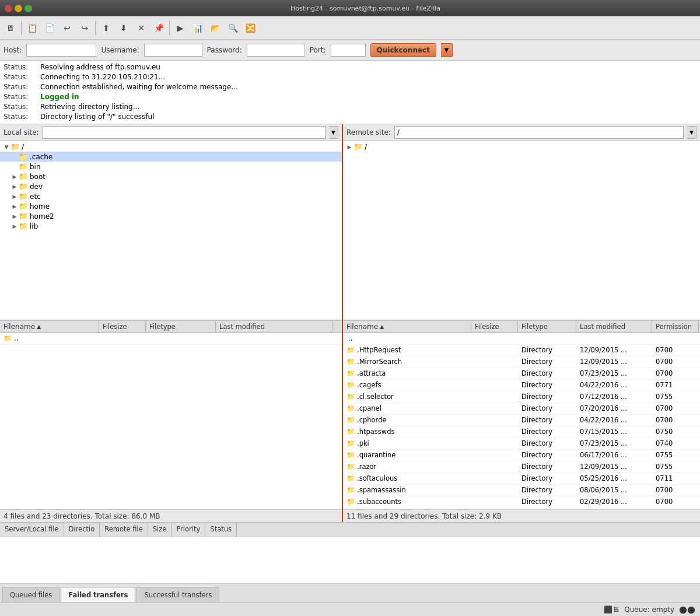 This screenshot has height=616, width=700. What do you see at coordinates (522, 351) in the screenshot?
I see `remote-file-row: 📁.HttpRequest Directory 12/09/2015 ... 0…` at bounding box center [522, 351].